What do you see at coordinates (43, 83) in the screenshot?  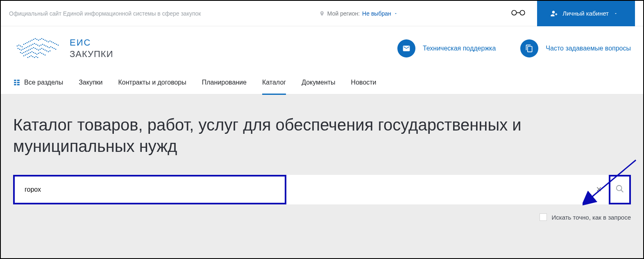 I see `nav-label: Все разделы` at bounding box center [43, 83].